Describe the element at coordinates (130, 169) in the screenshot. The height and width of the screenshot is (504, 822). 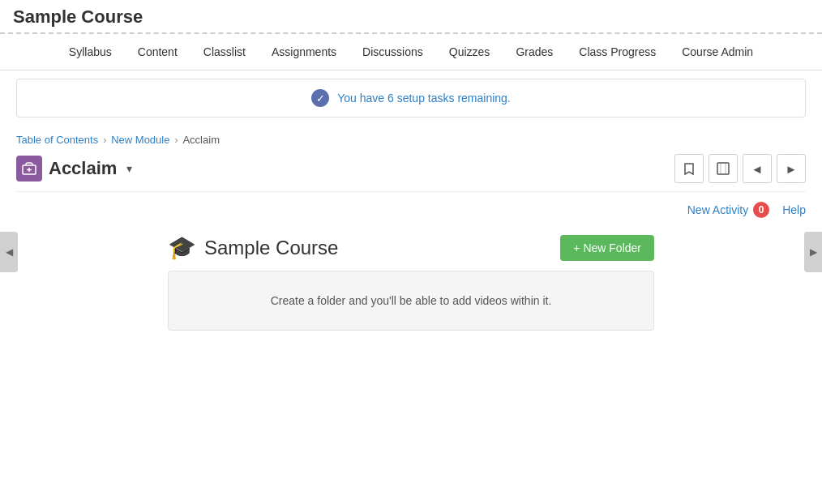
I see `module-dropdown-button: ▾` at that location.